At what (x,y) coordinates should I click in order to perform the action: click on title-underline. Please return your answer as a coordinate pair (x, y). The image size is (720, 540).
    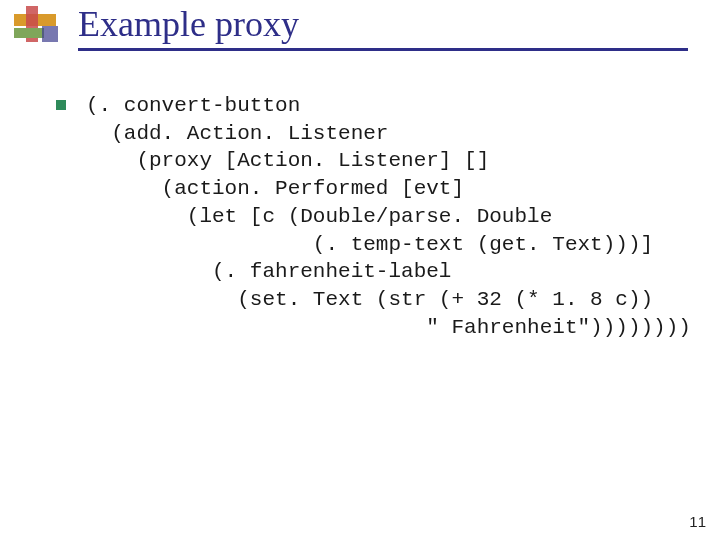
    Looking at the image, I should click on (383, 50).